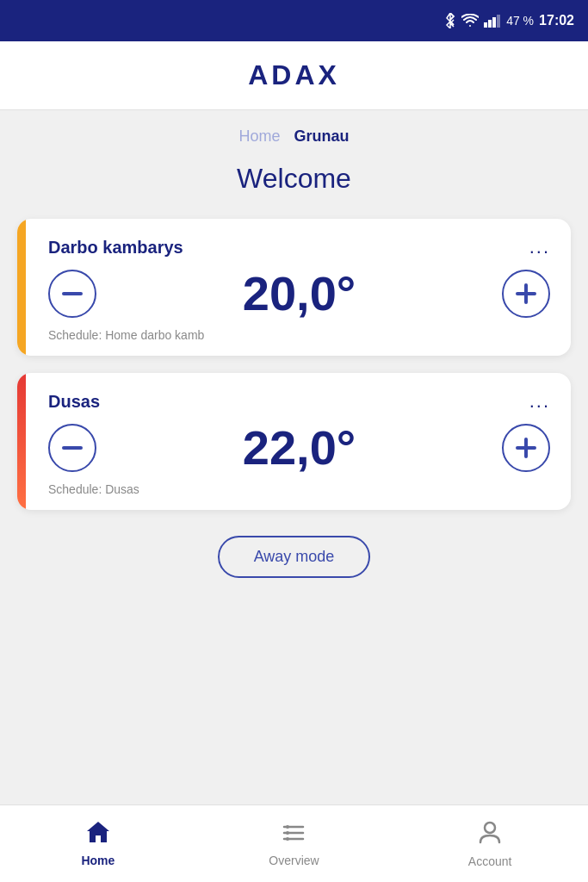 This screenshot has width=588, height=882. Describe the element at coordinates (300, 293) in the screenshot. I see `temperature-1: 20,0°` at that location.